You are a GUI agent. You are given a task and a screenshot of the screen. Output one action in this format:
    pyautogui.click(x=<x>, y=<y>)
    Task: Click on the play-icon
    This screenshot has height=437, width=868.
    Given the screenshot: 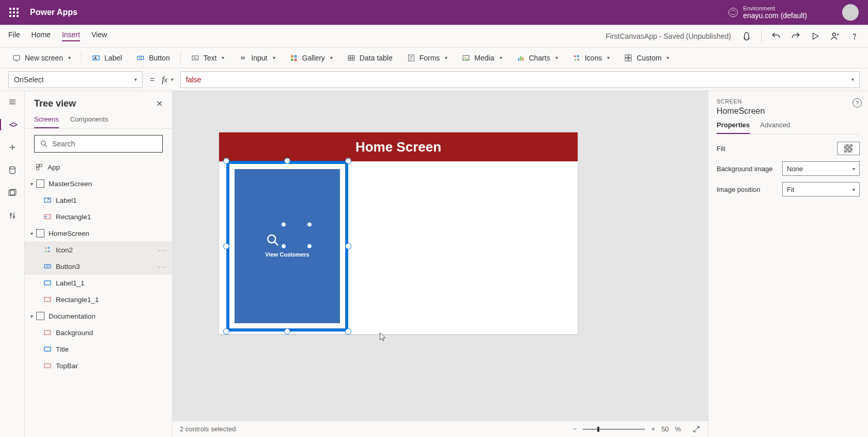 What is the action you would take?
    pyautogui.click(x=815, y=36)
    